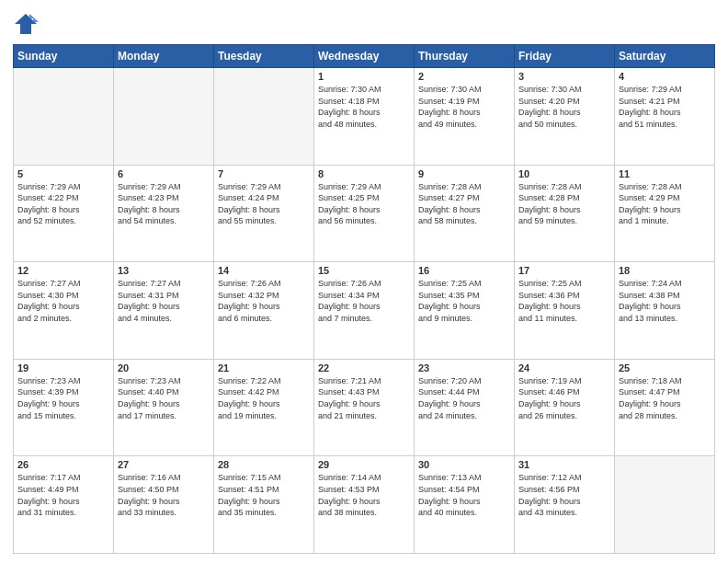 The image size is (728, 563). What do you see at coordinates (564, 107) in the screenshot?
I see `day-info: Sunrise: 7:30 AM Sunset: 4:20 PM Dayligh…` at bounding box center [564, 107].